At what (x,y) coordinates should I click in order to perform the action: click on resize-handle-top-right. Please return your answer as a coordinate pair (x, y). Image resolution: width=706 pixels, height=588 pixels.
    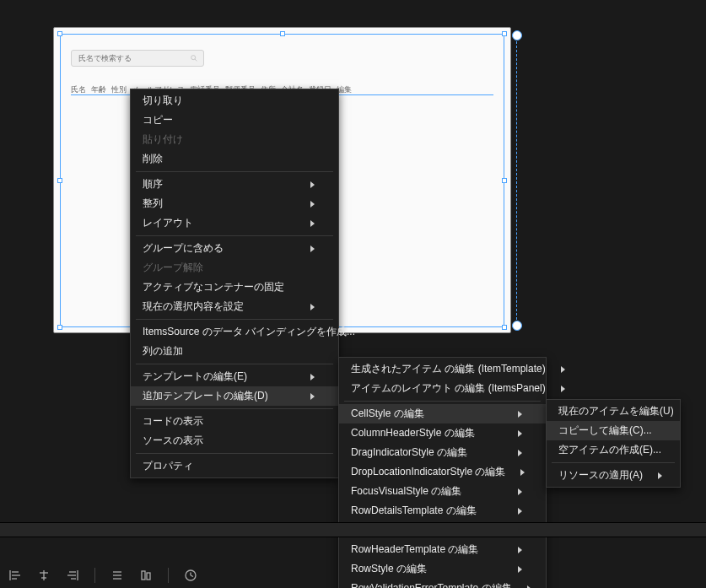
    Looking at the image, I should click on (504, 34).